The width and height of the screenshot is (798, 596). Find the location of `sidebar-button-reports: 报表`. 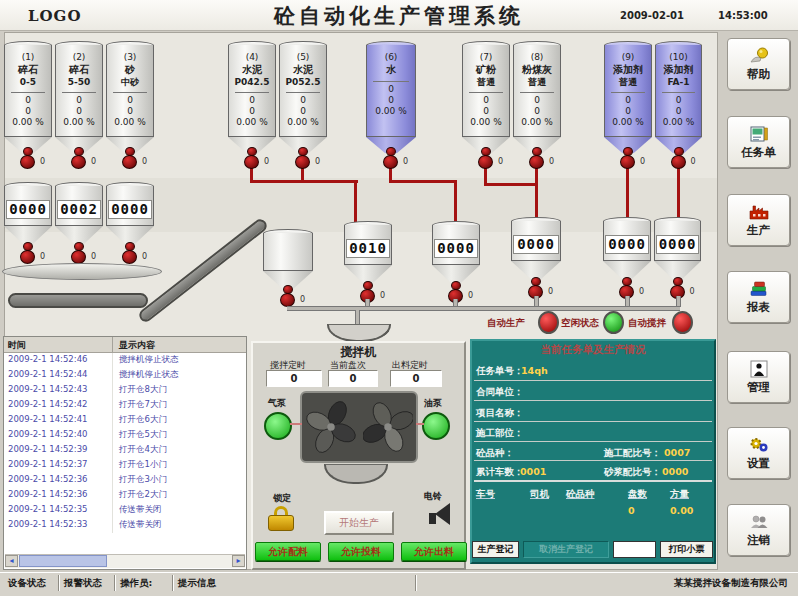

sidebar-button-reports: 报表 is located at coordinates (758, 297).